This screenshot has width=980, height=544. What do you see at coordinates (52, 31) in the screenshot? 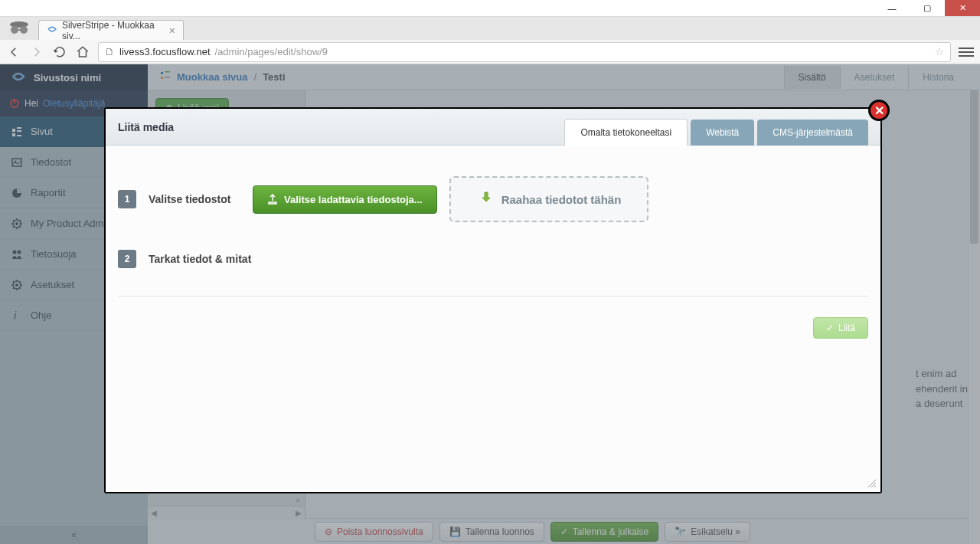
I see `tab-favicon-icon` at bounding box center [52, 31].